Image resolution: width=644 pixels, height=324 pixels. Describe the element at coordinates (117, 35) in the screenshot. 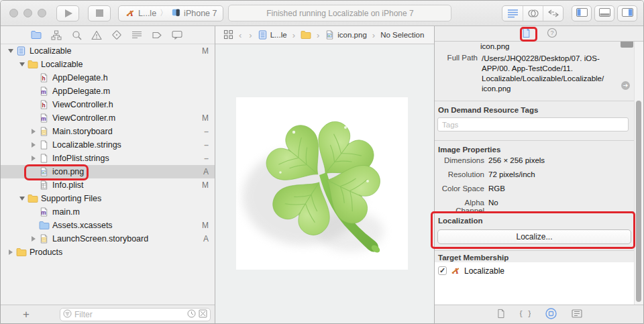

I see `navigator-tab-tests` at that location.